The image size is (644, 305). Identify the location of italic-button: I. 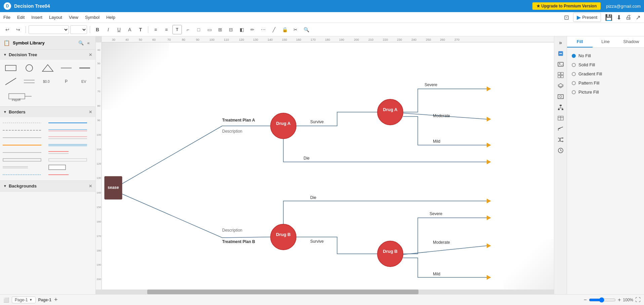
(108, 30).